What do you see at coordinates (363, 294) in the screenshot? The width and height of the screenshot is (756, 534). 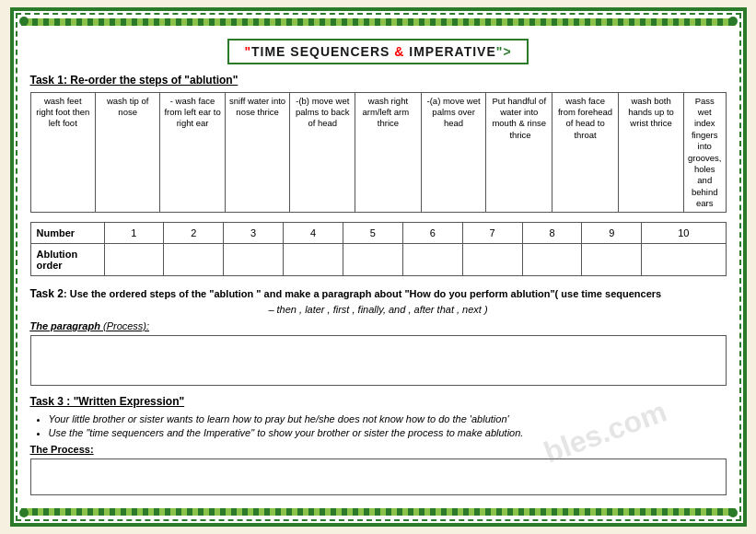 I see `task2-desc-text: : Use the ordered steps of the "ablution…` at bounding box center [363, 294].